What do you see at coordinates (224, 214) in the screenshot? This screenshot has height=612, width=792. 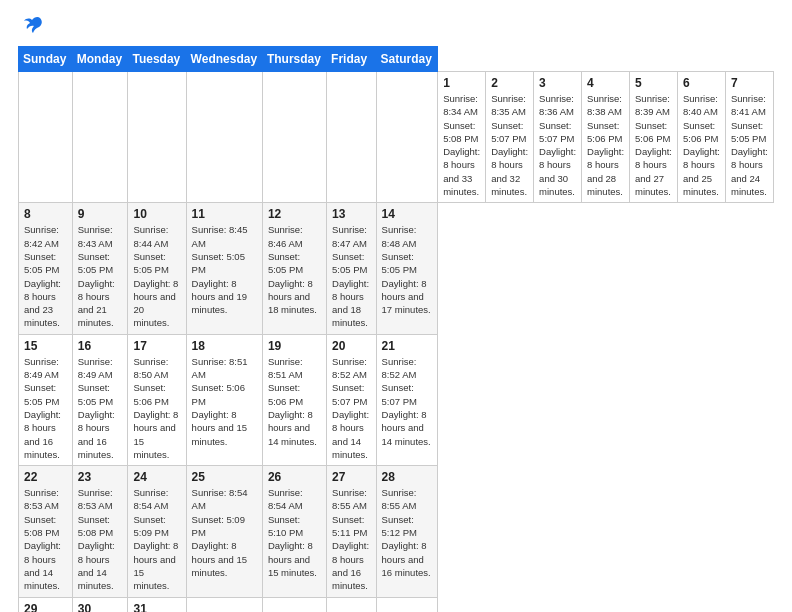 I see `day-number: 11` at bounding box center [224, 214].